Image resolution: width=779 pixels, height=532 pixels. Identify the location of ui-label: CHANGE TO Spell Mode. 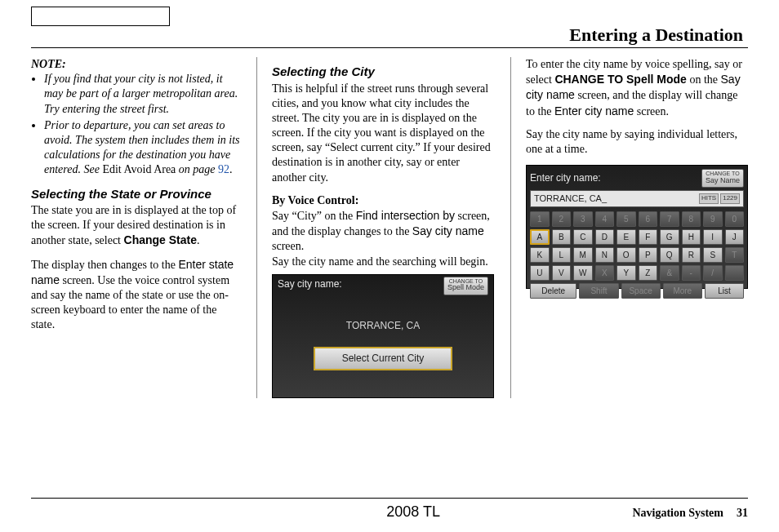
(621, 79).